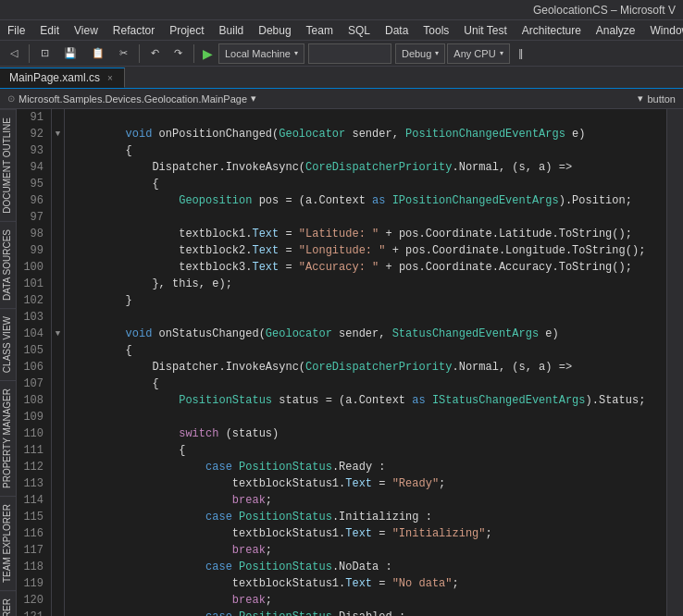 This screenshot has height=616, width=683. Describe the element at coordinates (63, 78) in the screenshot. I see `tab-mainpage: MainPage.xaml.cs ×` at that location.